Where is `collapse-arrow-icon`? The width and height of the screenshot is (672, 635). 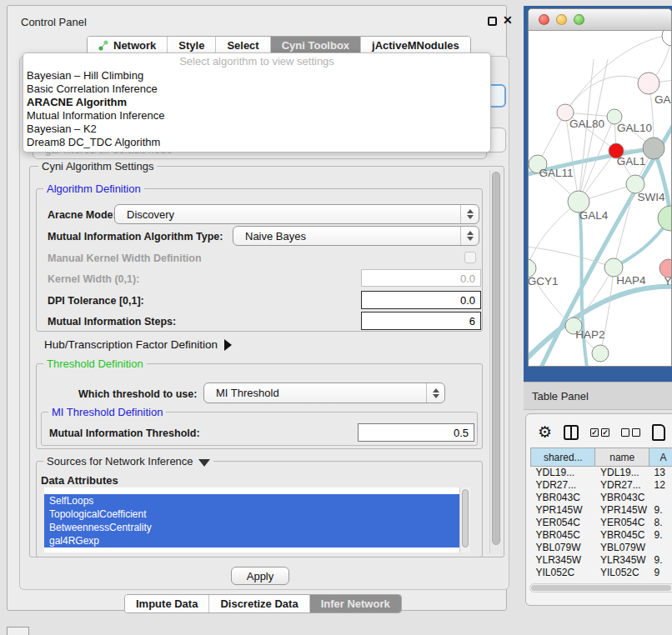 collapse-arrow-icon is located at coordinates (204, 463).